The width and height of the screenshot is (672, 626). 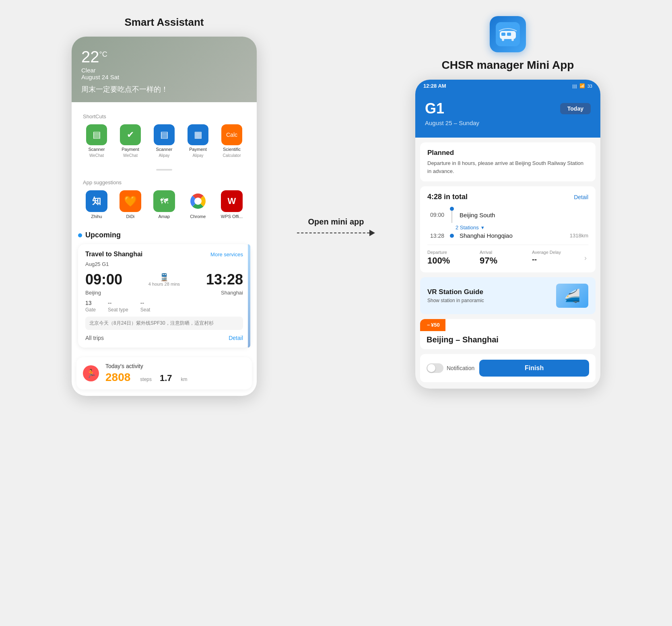 I want to click on dashed-line, so click(x=333, y=233).